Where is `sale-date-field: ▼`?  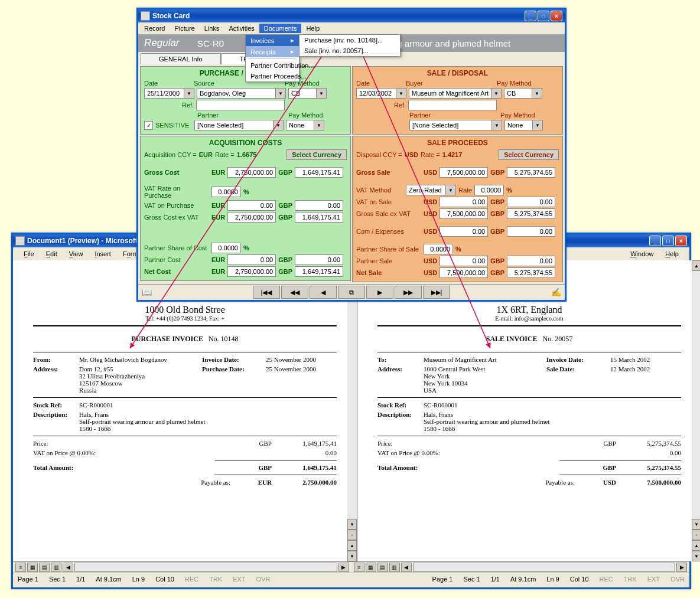 sale-date-field: ▼ is located at coordinates (382, 93).